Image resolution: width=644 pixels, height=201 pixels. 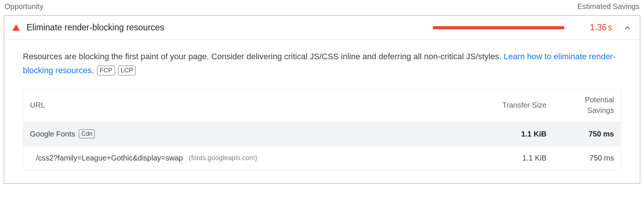 I want to click on savings-value: 1.36 s, so click(x=599, y=28).